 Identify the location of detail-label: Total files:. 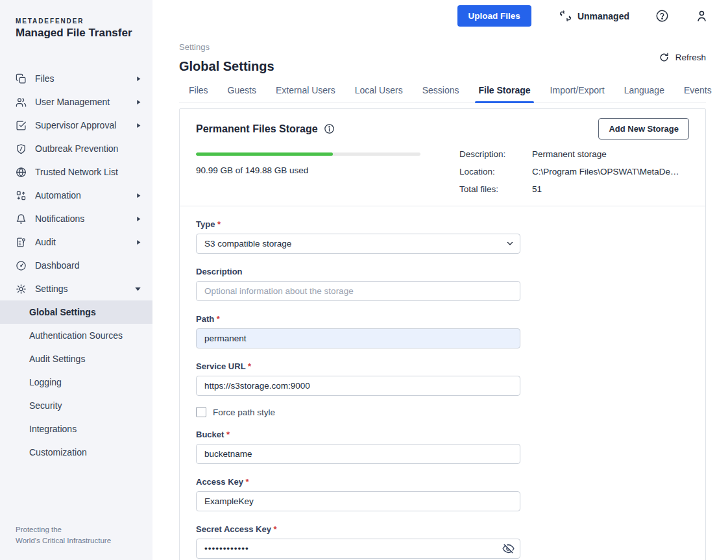
(496, 189).